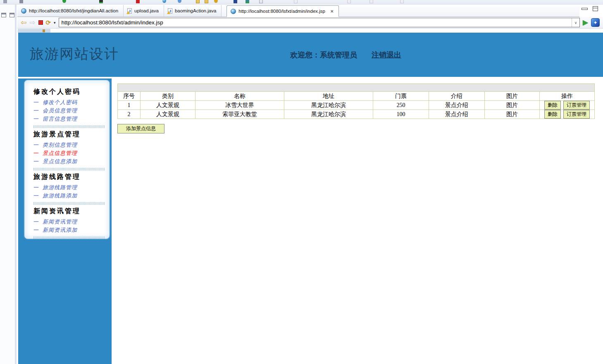  What do you see at coordinates (70, 119) in the screenshot?
I see `sidebar-item-message-info: 一留言信息管理` at bounding box center [70, 119].